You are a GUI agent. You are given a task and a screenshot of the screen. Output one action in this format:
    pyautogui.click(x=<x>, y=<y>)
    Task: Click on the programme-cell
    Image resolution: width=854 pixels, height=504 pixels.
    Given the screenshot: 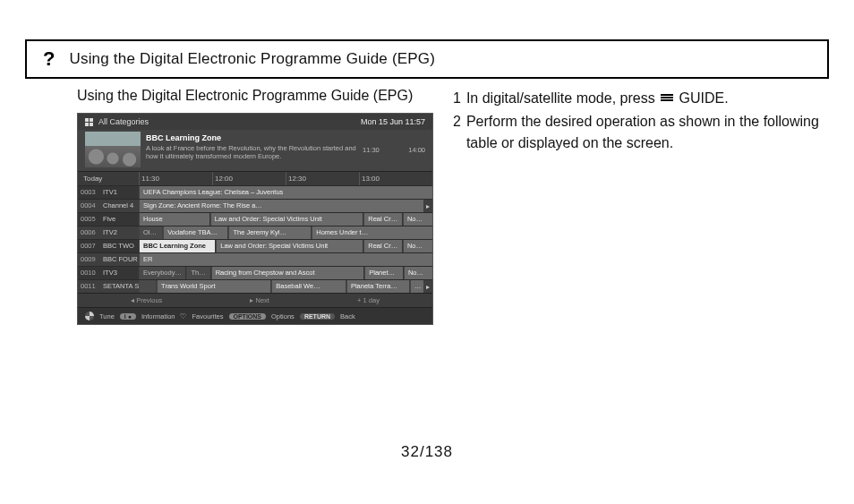 What is the action you would take?
    pyautogui.click(x=147, y=286)
    